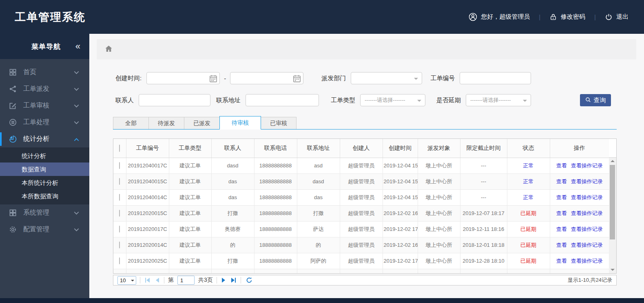  Describe the element at coordinates (128, 78) in the screenshot. I see `create-time-label: 创建时间:` at that location.